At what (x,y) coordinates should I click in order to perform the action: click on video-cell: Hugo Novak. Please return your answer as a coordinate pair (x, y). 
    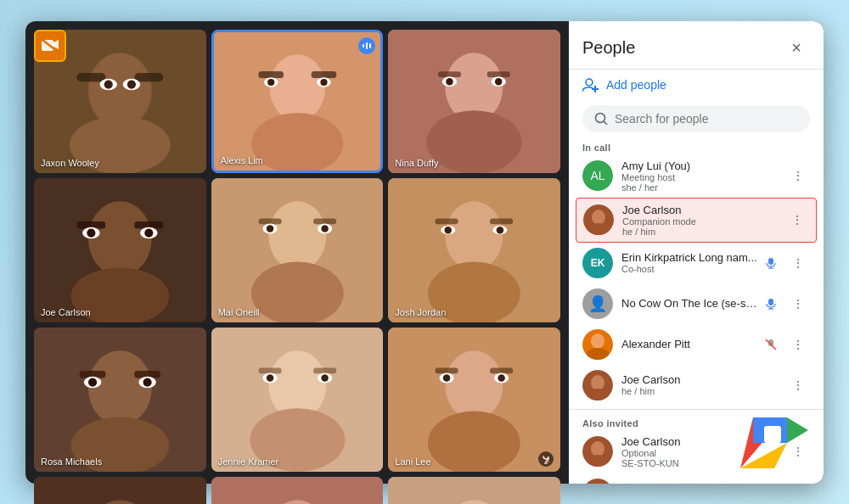
    Looking at the image, I should click on (121, 490).